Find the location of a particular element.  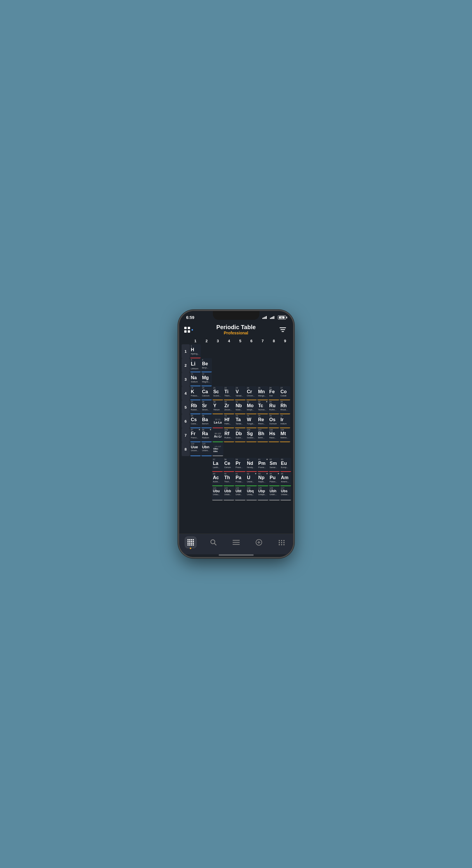

element-Cr: 24 Cr Chrom... is located at coordinates (252, 393).